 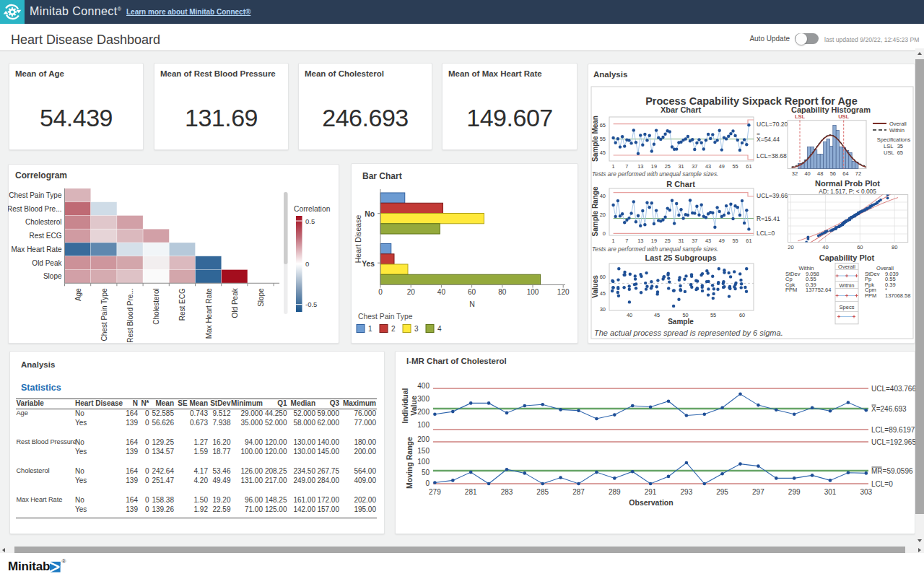 I want to click on svg-text: 283, so click(x=507, y=492).